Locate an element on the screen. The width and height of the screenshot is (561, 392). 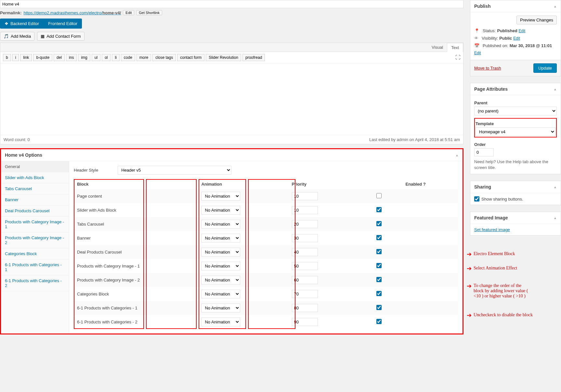
quicktag-contact-form: contact form is located at coordinates (191, 58).